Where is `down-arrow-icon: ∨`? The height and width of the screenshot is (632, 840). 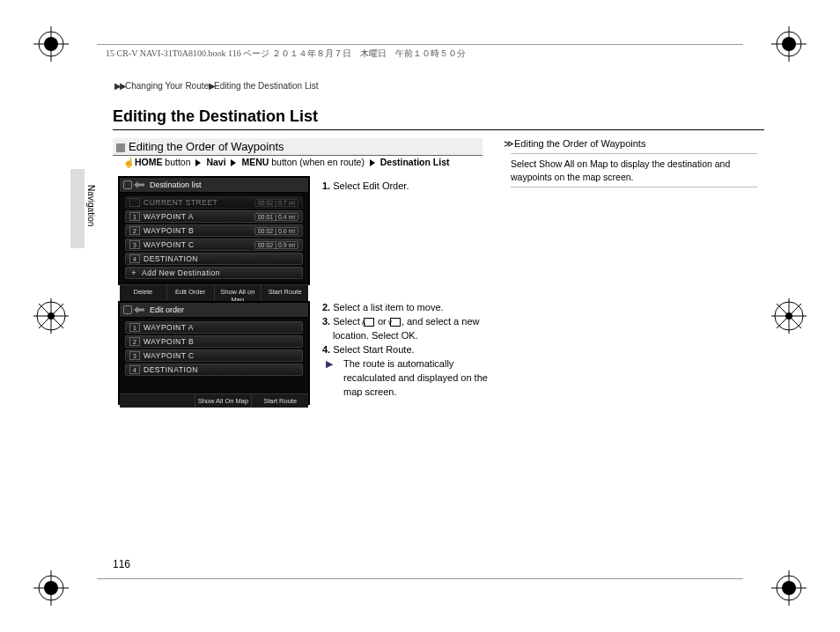 down-arrow-icon: ∨ is located at coordinates (395, 322).